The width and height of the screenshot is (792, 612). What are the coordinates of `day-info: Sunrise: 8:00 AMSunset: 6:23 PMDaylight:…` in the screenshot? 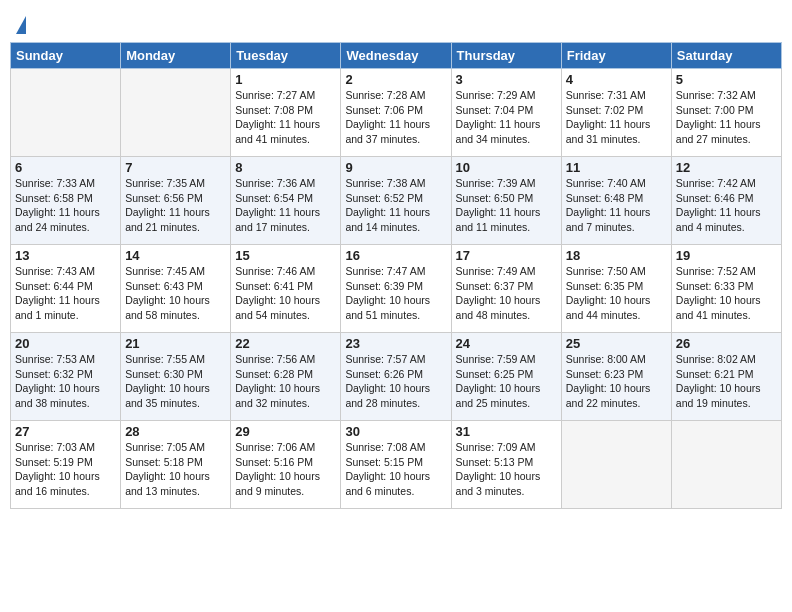 It's located at (616, 382).